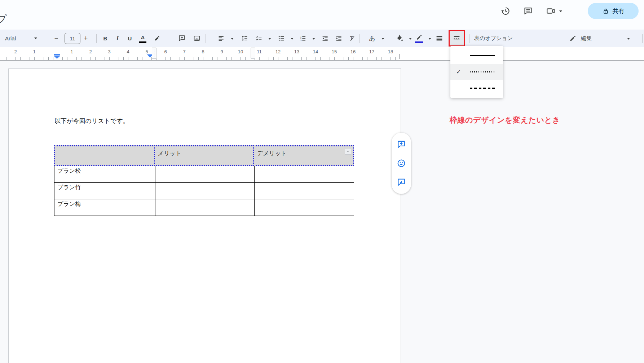 The width and height of the screenshot is (644, 363). Describe the element at coordinates (57, 56) in the screenshot. I see `indent-marker` at that location.